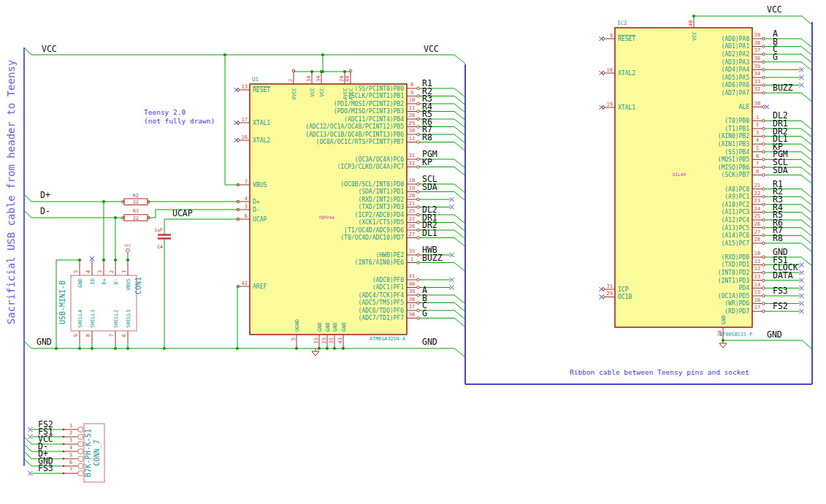  Describe the element at coordinates (737, 121) in the screenshot. I see `pin-name: (T0)PB0` at that location.